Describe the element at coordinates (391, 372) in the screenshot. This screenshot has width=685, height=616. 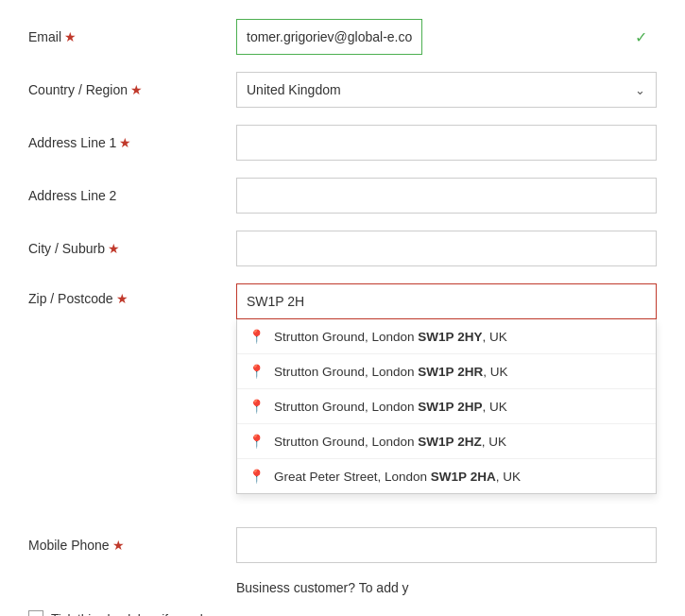
I see `autocomplete-text-1: Strutton Ground, London SW1P 2HR, UK` at that location.